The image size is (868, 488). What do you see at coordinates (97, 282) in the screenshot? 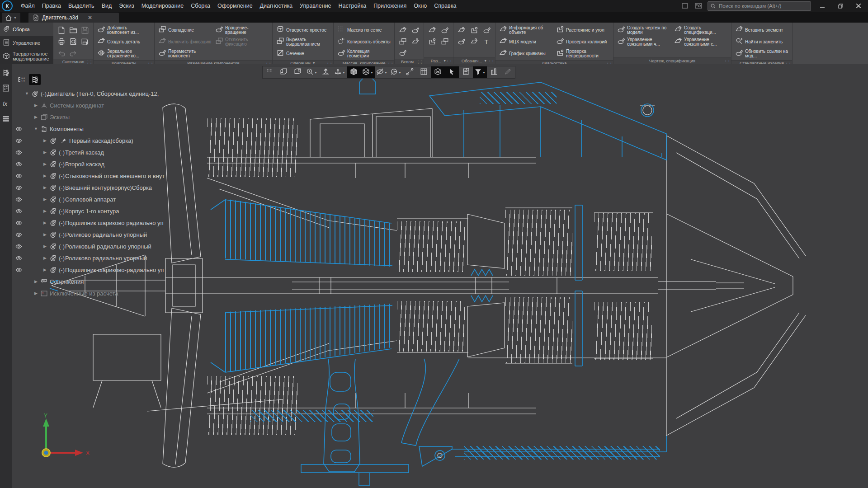
I see `tree-item-17: ▶Сопряжения` at bounding box center [97, 282].